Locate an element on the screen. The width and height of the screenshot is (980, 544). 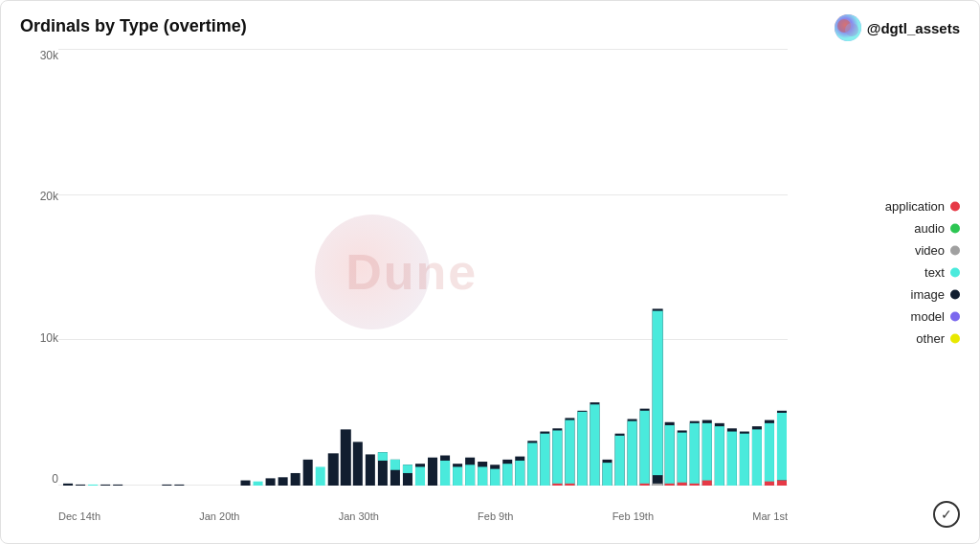
legend-dot-application is located at coordinates (955, 206).